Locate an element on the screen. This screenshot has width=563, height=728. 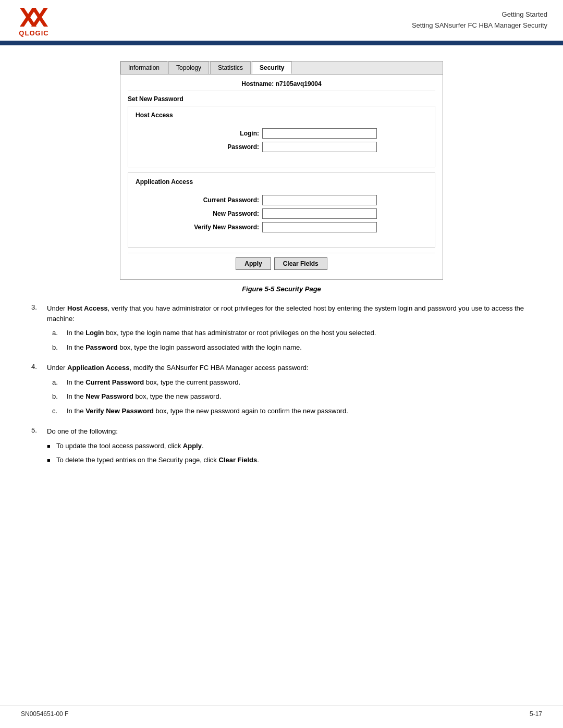
password-label: Password: is located at coordinates (223, 147).